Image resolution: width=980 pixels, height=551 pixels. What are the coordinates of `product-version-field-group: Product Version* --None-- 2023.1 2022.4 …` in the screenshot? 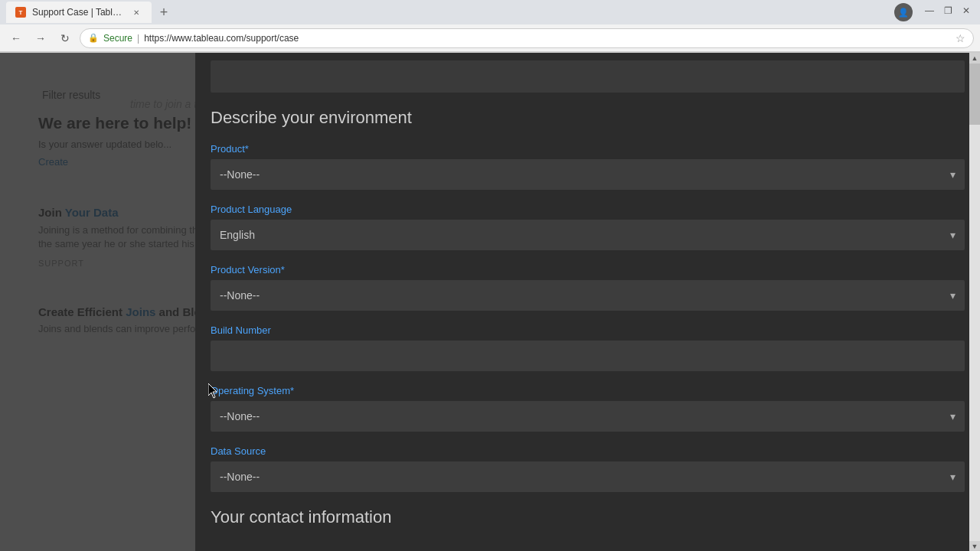 It's located at (588, 288).